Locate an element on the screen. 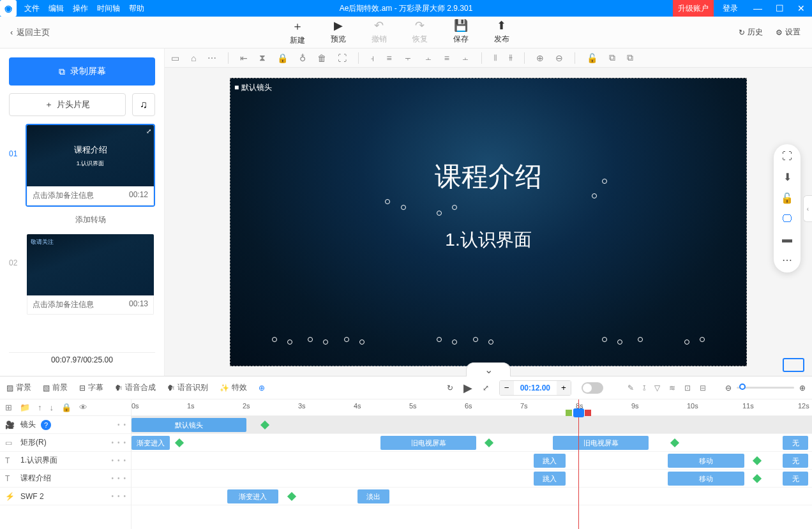  more-tool-icon: ⋯ is located at coordinates (787, 260).